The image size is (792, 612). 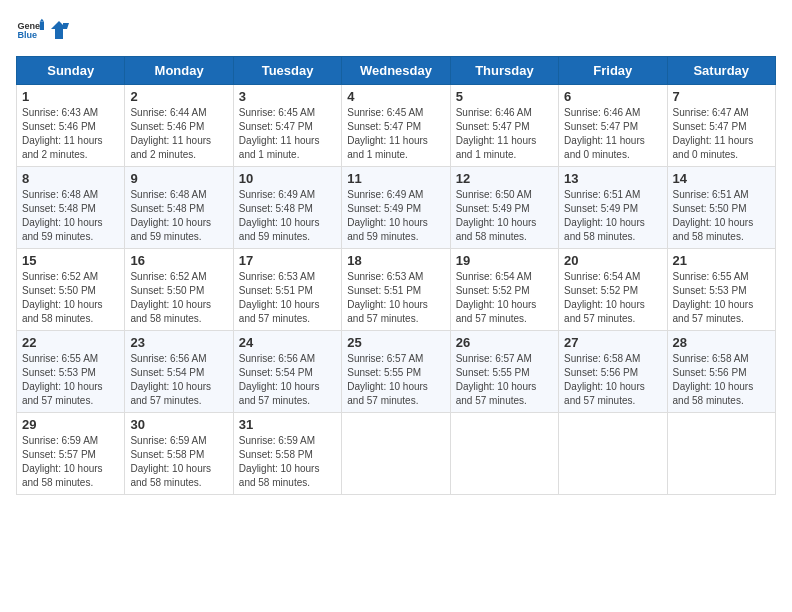 I want to click on day-number: 23, so click(x=178, y=342).